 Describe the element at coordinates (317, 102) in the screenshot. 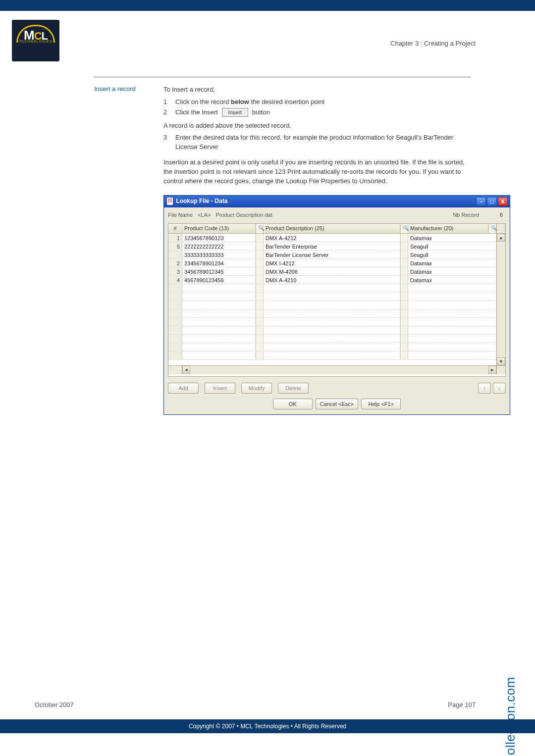

I see `step-1: 1 Click on the record below the desired …` at that location.